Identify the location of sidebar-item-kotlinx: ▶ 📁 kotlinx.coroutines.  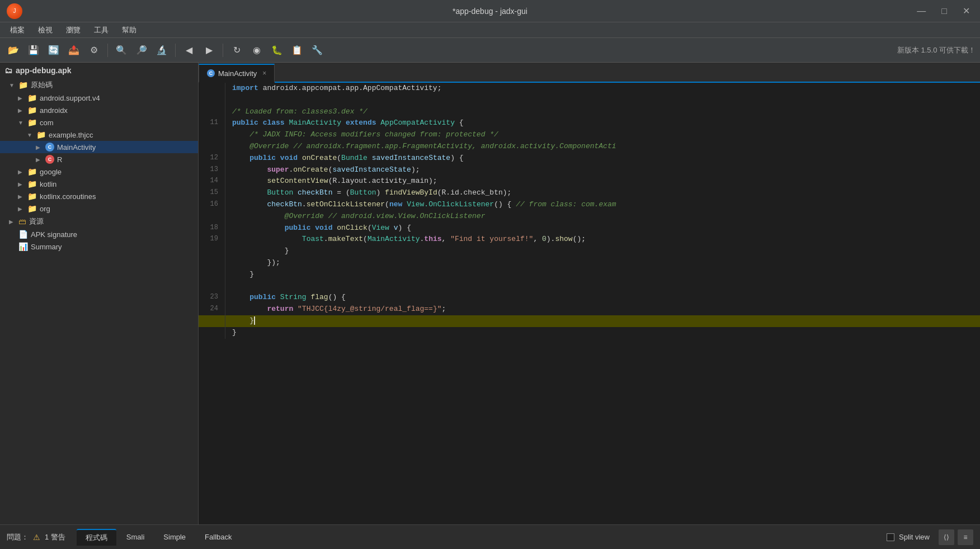
(99, 196).